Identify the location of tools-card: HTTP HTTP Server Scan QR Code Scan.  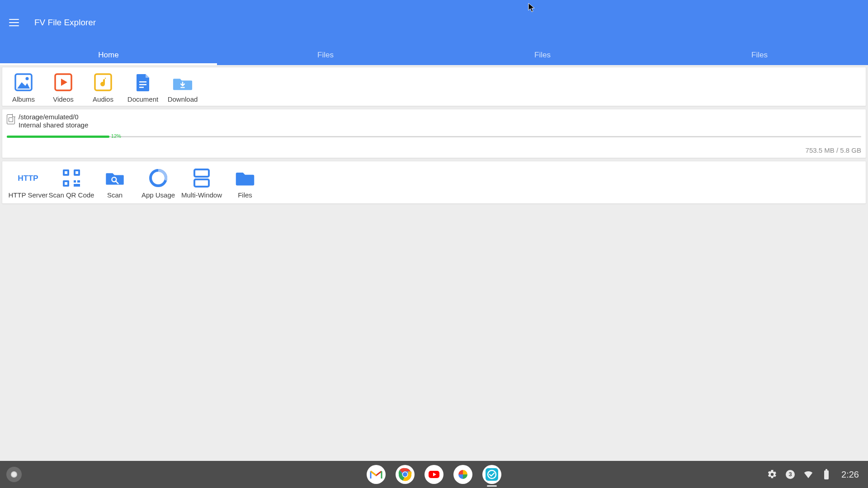
(434, 183).